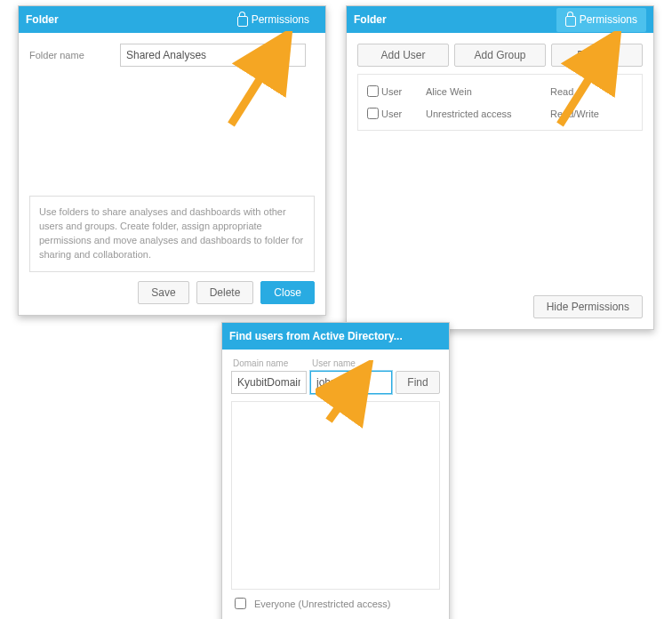 The width and height of the screenshot is (672, 619). I want to click on add-group-button: Add Group, so click(500, 55).